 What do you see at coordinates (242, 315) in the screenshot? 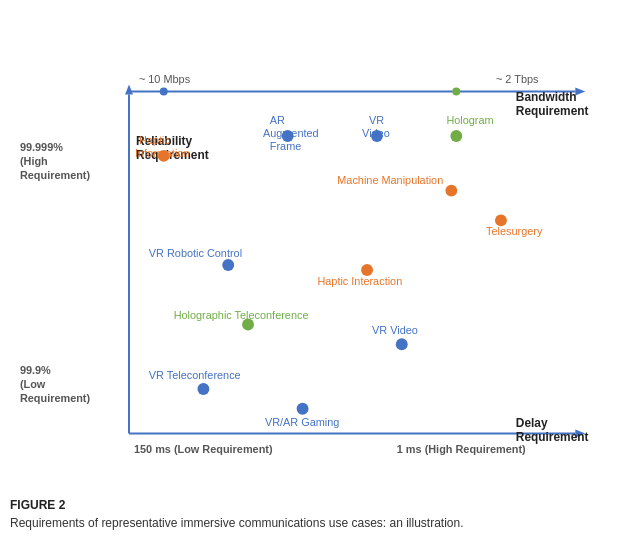
I see `svg-text: Holographic Teleconference` at bounding box center [242, 315].